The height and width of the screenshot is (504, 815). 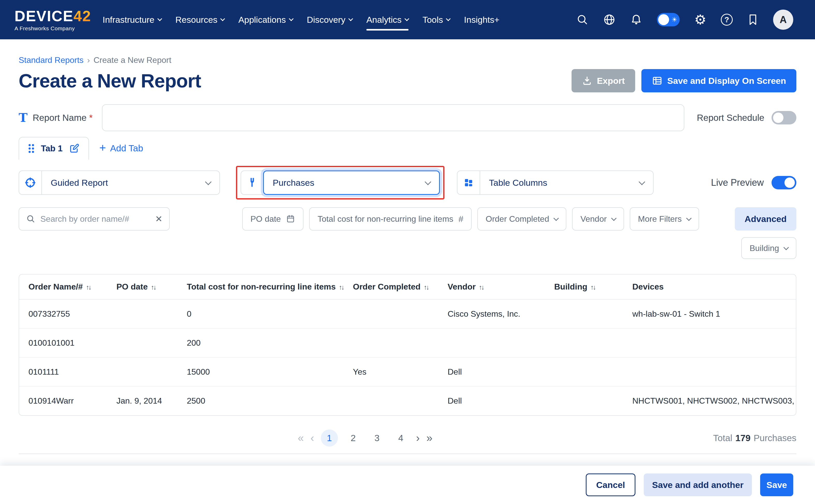 What do you see at coordinates (700, 20) in the screenshot?
I see `settings-gear-icon: ⚙` at bounding box center [700, 20].